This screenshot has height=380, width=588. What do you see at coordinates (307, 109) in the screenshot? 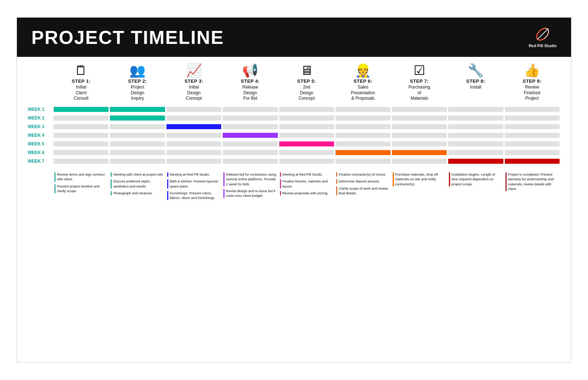
I see `gantt-cols-week1` at bounding box center [307, 109].